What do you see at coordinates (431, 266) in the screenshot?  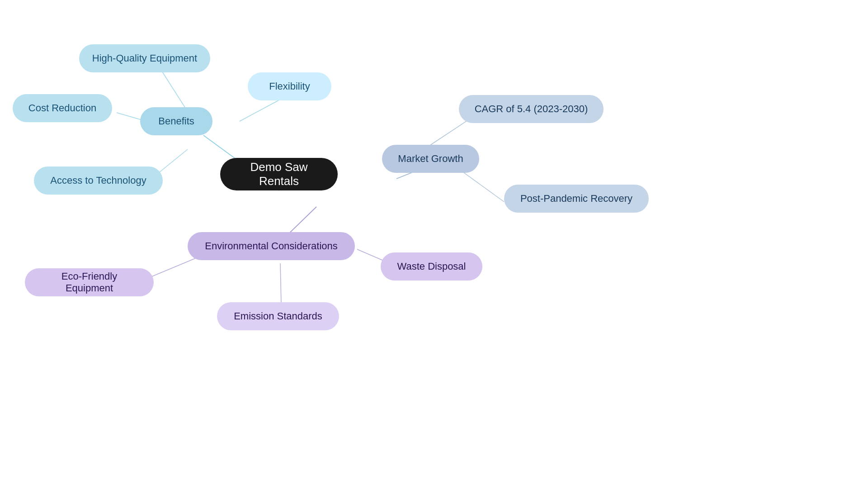 I see `waste-disposal-node: Waste Disposal` at bounding box center [431, 266].